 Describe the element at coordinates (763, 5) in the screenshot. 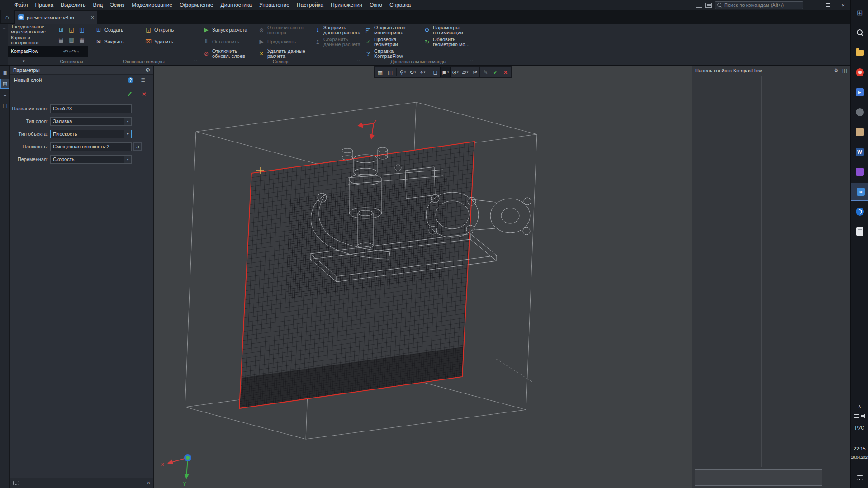

I see `command-search-input` at that location.